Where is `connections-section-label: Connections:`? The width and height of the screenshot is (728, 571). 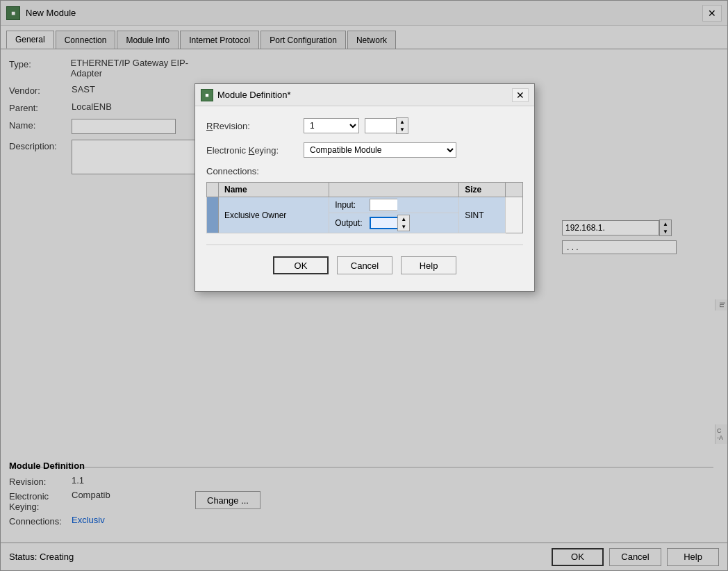
connections-section-label: Connections: is located at coordinates (365, 171).